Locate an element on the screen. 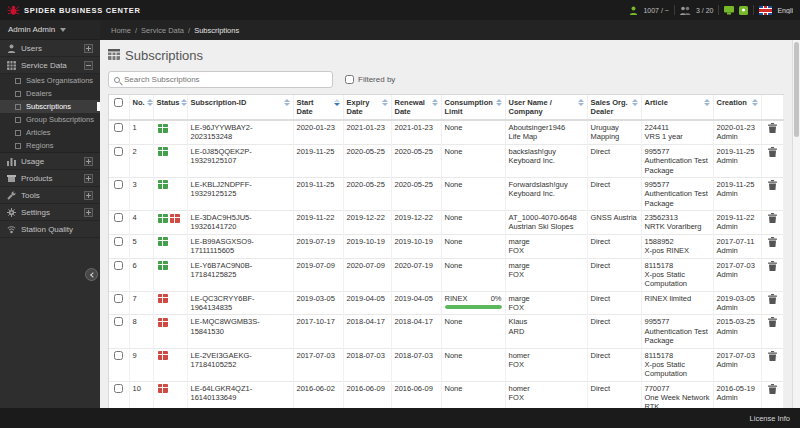  subscription-row: 1LE-96JYYWBAY2-20231532482020-01-232021-… is located at coordinates (446, 132).